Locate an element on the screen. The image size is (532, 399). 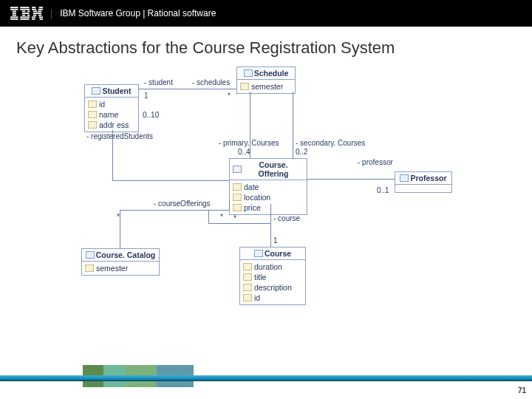
class-schedule: Schedule semester is located at coordinates (266, 80).